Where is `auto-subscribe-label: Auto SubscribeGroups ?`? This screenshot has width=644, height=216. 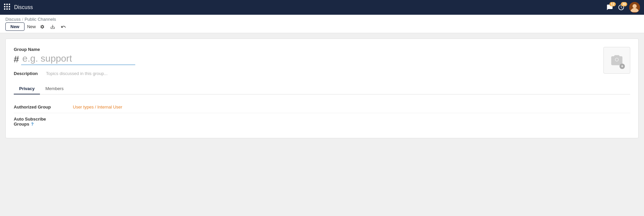
auto-subscribe-label: Auto SubscribeGroups ? is located at coordinates (41, 122).